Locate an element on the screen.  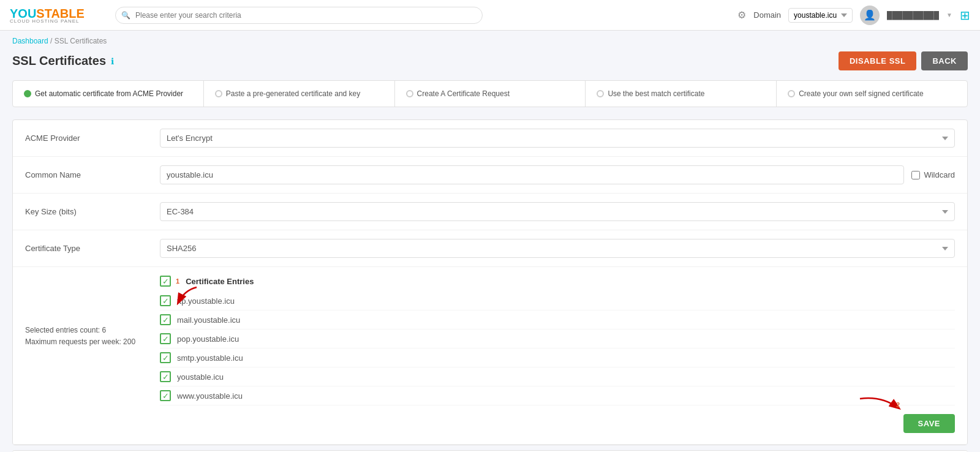
cert-header-annotation: ✓ 1 is located at coordinates (170, 281).